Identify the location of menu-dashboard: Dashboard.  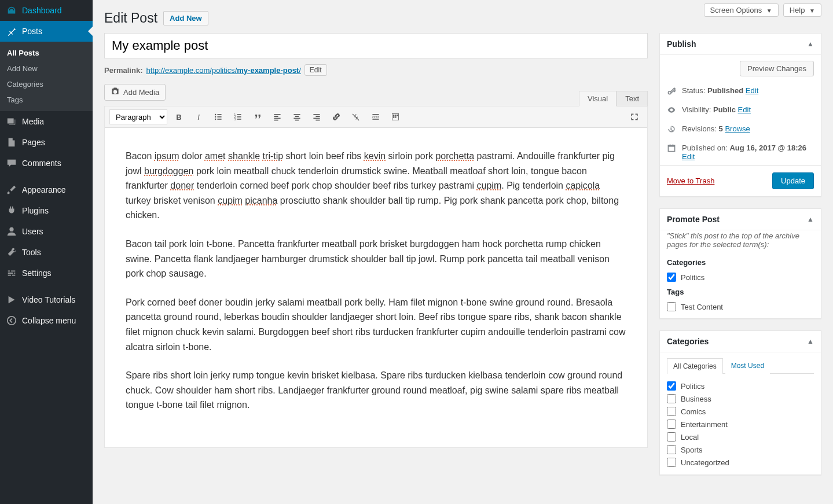
(46, 10).